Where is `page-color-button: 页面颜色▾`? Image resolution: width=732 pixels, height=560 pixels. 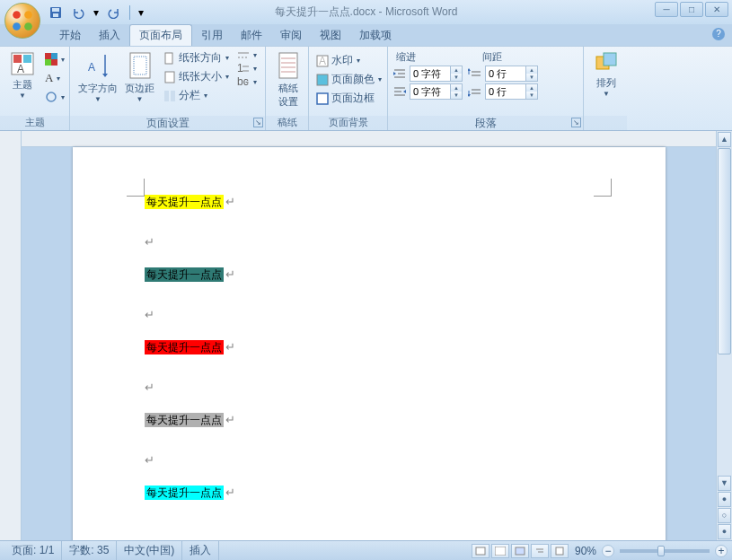
page-color-button: 页面颜色▾ is located at coordinates (348, 79).